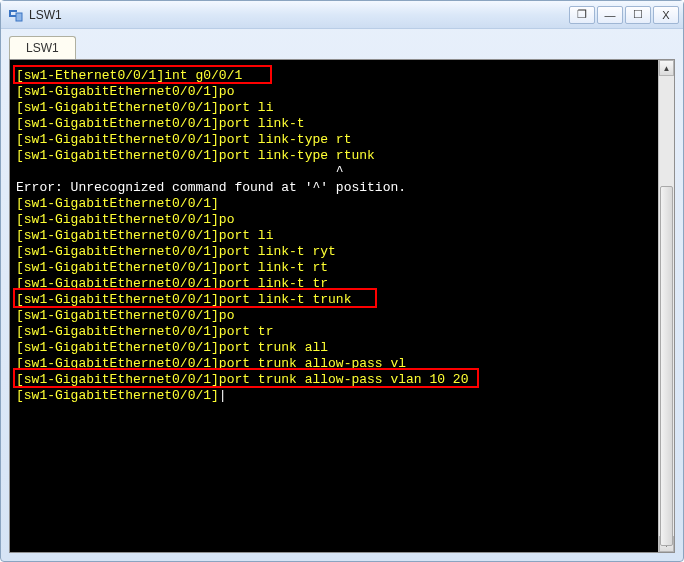  Describe the element at coordinates (342, 188) in the screenshot. I see `terminal-line: Error: Unrecognized command found at '^'…` at that location.